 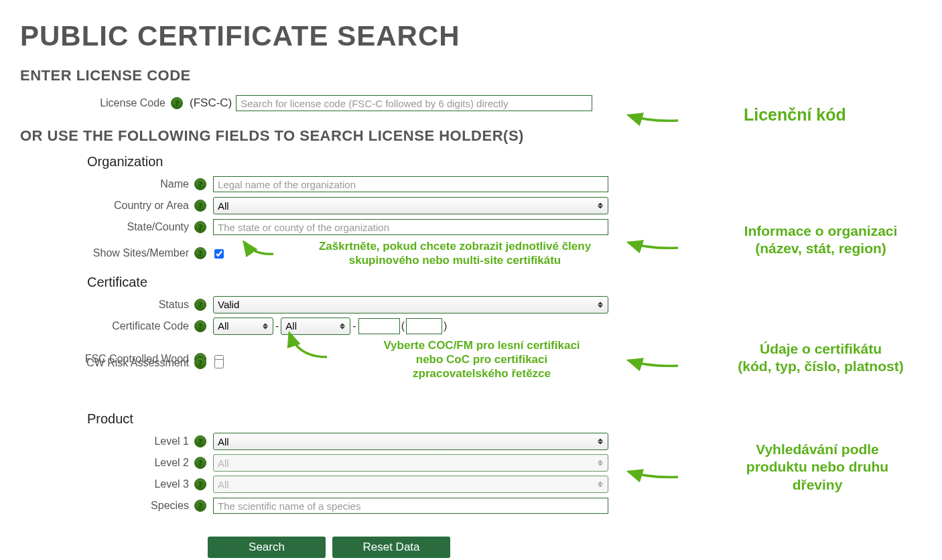 I want to click on annotation-product: Vyhledávání podleproduktu nebo druhudřev…, so click(x=817, y=468).